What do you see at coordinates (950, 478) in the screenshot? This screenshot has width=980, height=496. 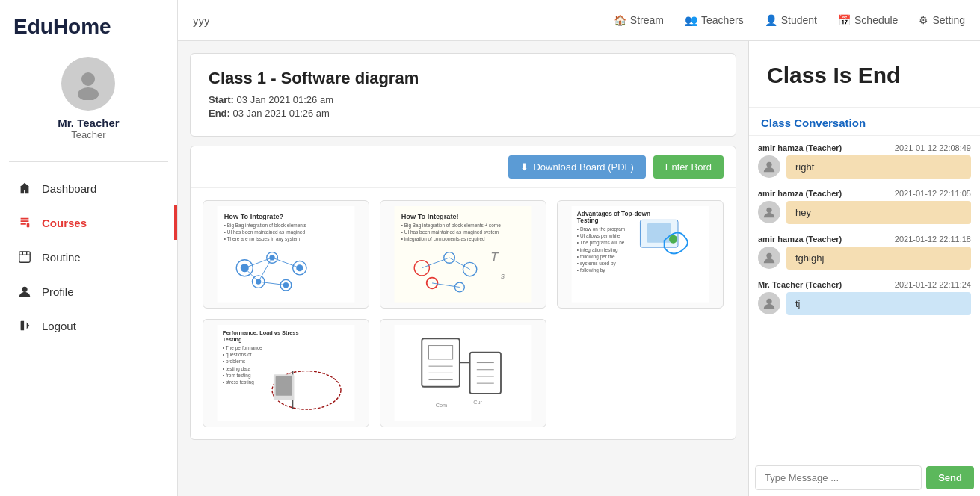 I see `send-button: Send` at bounding box center [950, 478].